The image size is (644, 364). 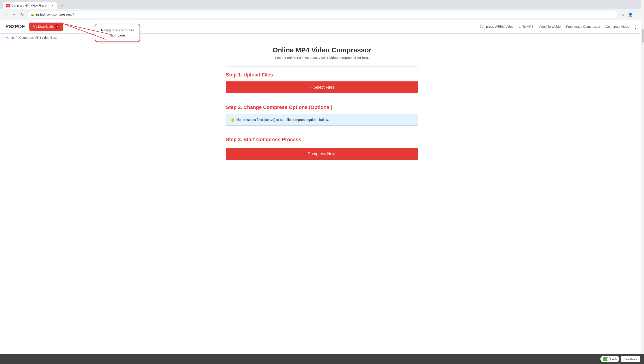 I want to click on scrollbar-thumb, so click(x=643, y=36).